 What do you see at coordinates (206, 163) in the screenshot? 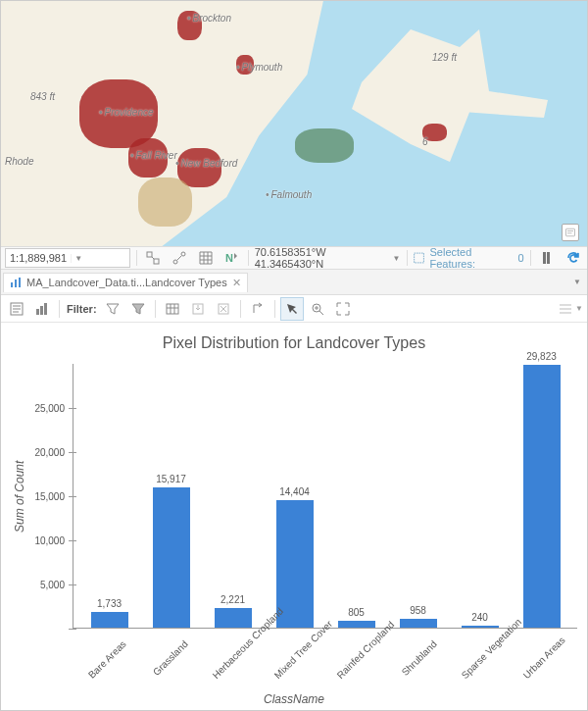
I see `map-label: New Bedford` at bounding box center [206, 163].